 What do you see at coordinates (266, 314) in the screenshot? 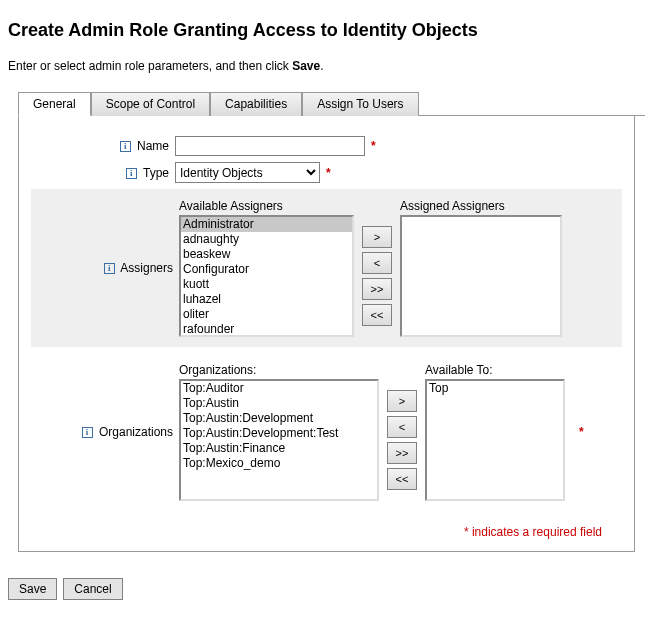
I see `list-item: oliter` at bounding box center [266, 314].